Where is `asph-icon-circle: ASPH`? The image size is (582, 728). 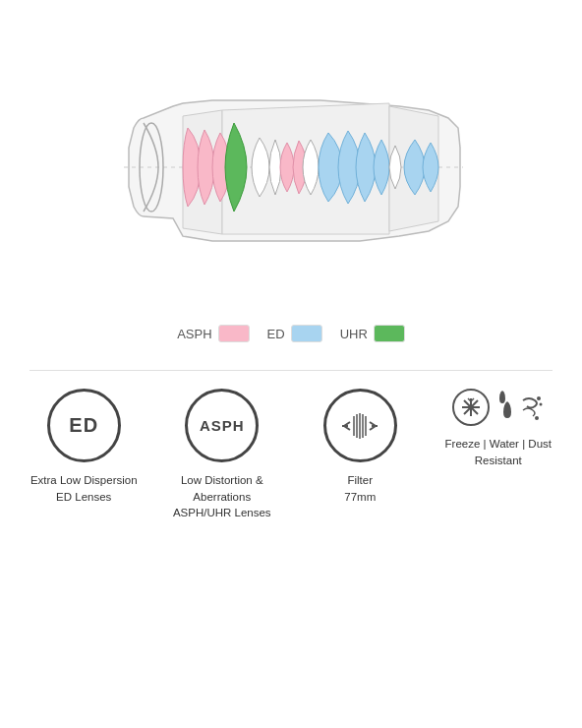
asph-icon-circle: ASPH is located at coordinates (222, 425).